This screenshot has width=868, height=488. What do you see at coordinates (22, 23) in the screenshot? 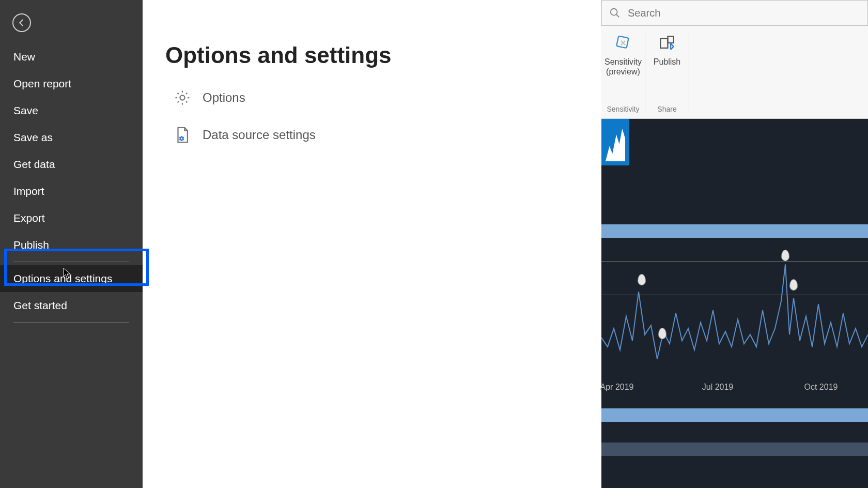
I see `back-button` at bounding box center [22, 23].